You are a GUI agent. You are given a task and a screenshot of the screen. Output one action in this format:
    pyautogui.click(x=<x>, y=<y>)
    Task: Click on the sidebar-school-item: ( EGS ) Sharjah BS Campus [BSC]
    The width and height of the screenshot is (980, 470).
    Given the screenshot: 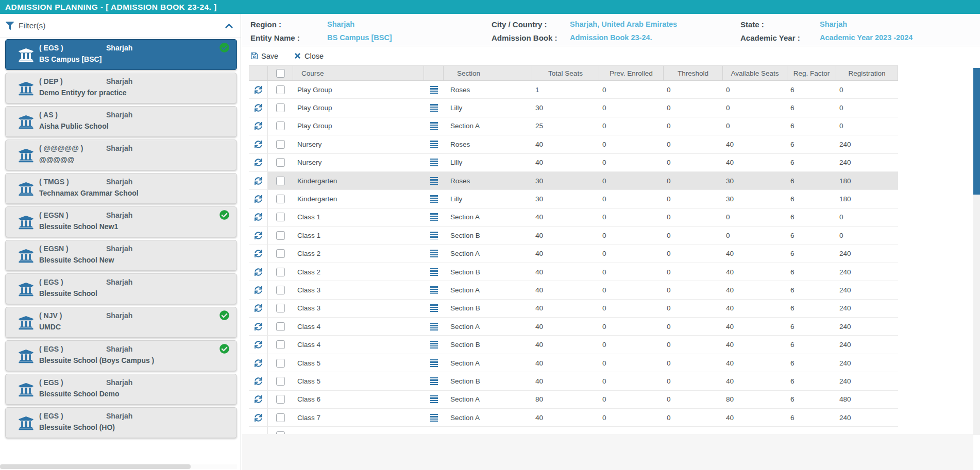 What is the action you would take?
    pyautogui.click(x=121, y=55)
    